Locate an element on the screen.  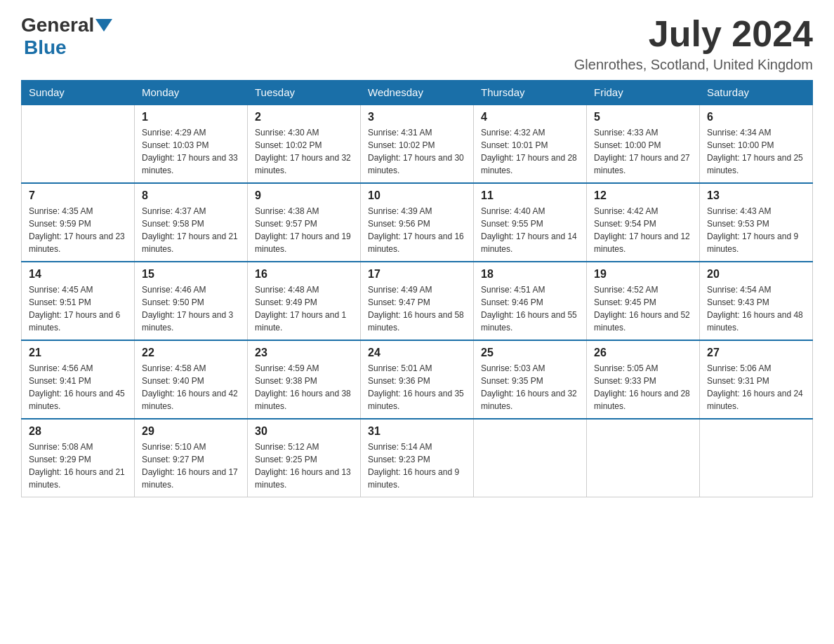
day-detail: Sunrise: 4:58 AMSunset: 9:40 PMDaylight:… is located at coordinates (191, 387).